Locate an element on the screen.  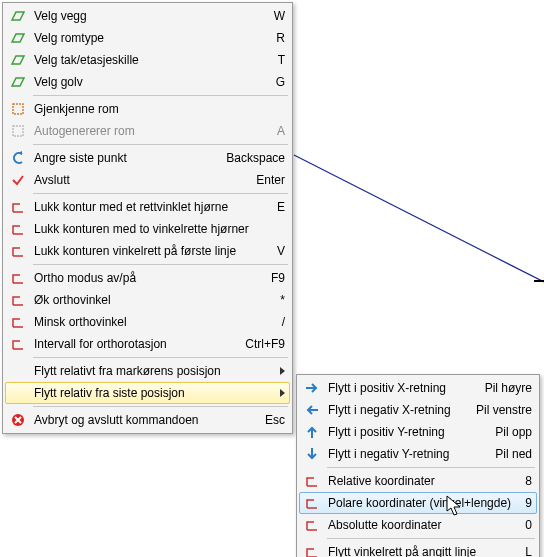
menu-item-abs-koord: Absolutte koordinater0 is located at coordinates (418, 525).